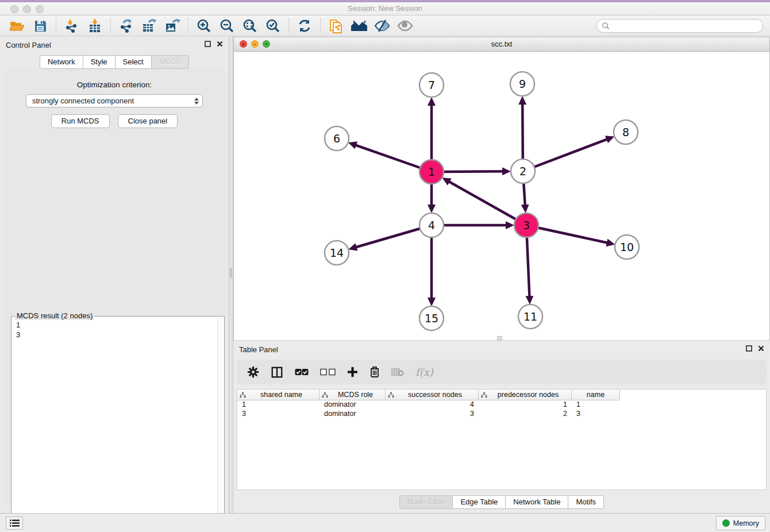 This screenshot has width=770, height=532. I want to click on run-mcds-button: Run MCDS, so click(80, 121).